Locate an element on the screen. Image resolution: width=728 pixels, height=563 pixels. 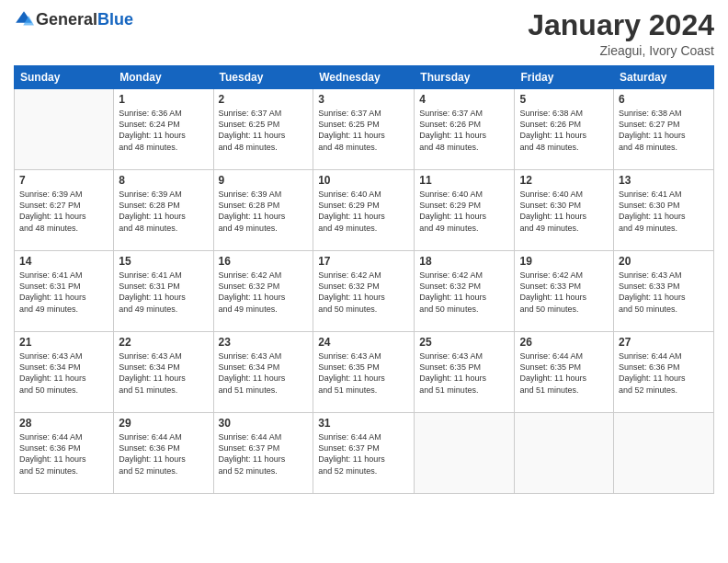
calendar-cell: 20Sunrise: 6:43 AM Sunset: 6:33 PM Dayli… is located at coordinates (664, 292).